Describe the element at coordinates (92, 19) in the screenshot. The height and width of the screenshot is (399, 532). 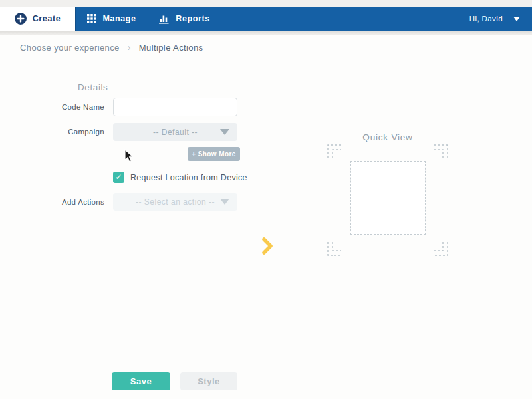
I see `grid-icon` at that location.